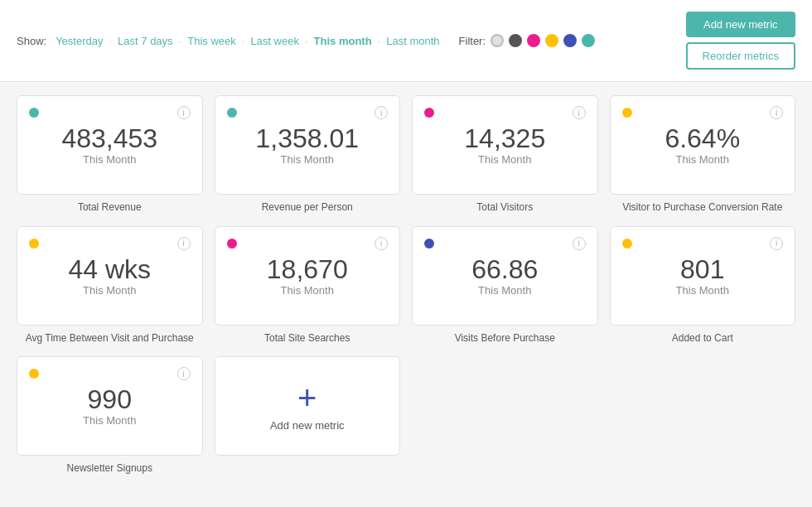  I want to click on metric-card-avg-time: i 44 wks This Month Avg Time Between Vis…, so click(109, 286).